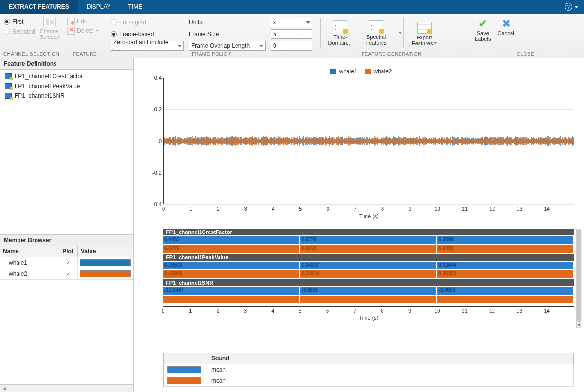  What do you see at coordinates (67, 152) in the screenshot?
I see `feature-definitions-list: FP1_channel1CrestFactorFP1_channel1PeakV…` at bounding box center [67, 152].